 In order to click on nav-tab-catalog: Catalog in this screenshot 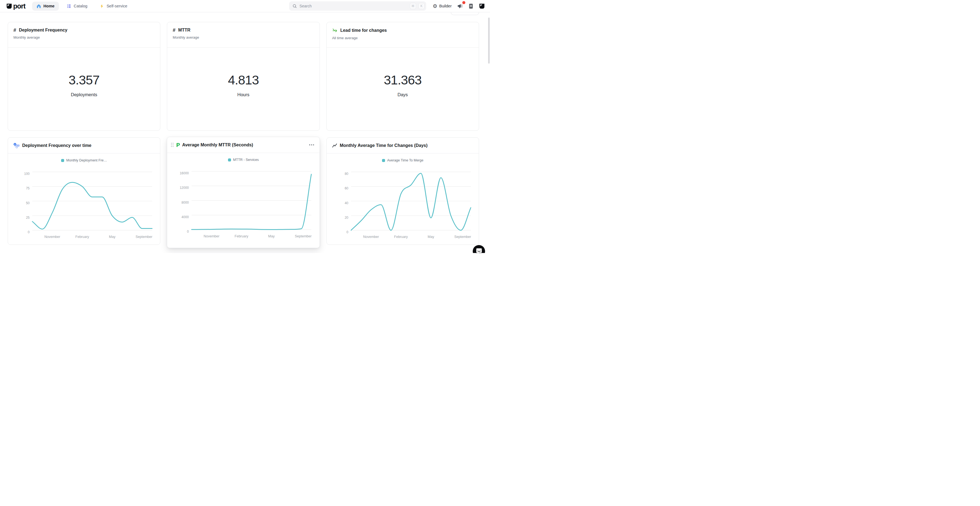, I will do `click(77, 6)`.